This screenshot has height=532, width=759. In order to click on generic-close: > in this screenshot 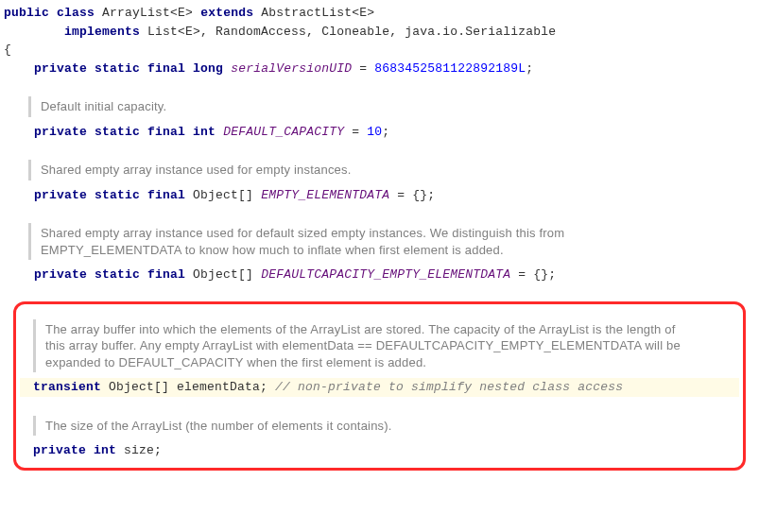, I will do `click(189, 13)`.